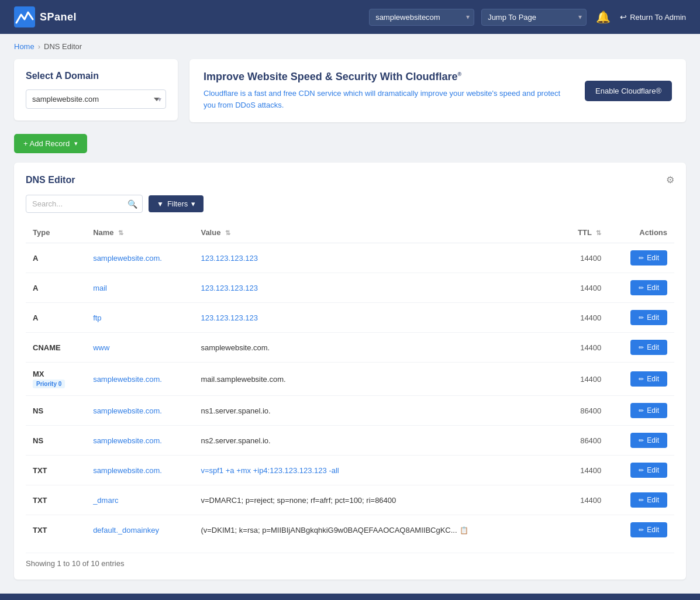 Image resolution: width=700 pixels, height=600 pixels. I want to click on add-record-chevron-icon: ▾, so click(76, 144).